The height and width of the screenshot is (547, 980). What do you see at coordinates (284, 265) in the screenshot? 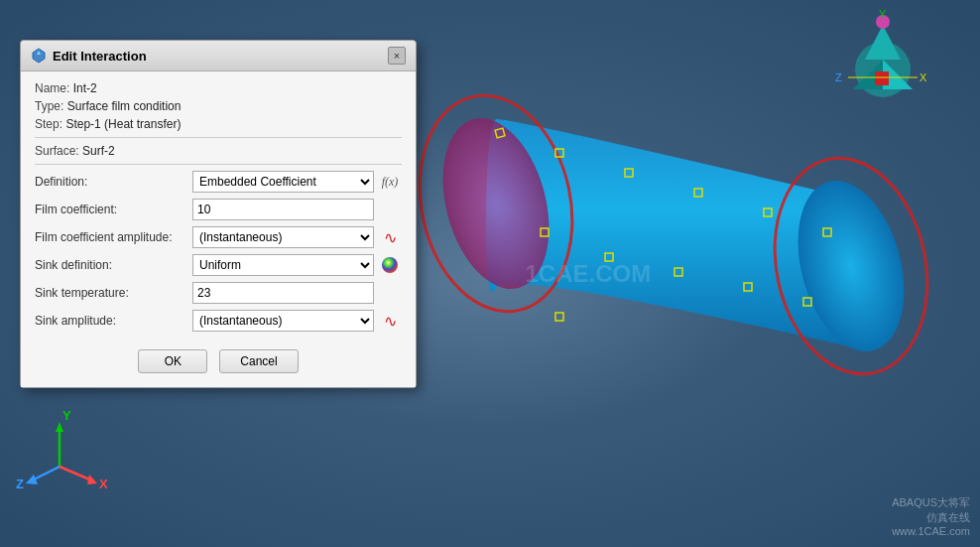
I see `sink-def-control: Uniform` at bounding box center [284, 265].